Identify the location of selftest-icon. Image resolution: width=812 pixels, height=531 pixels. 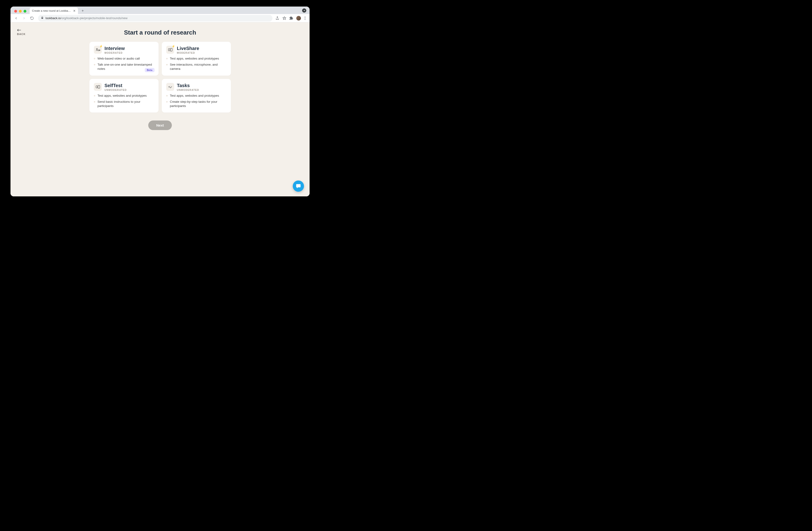
(98, 87).